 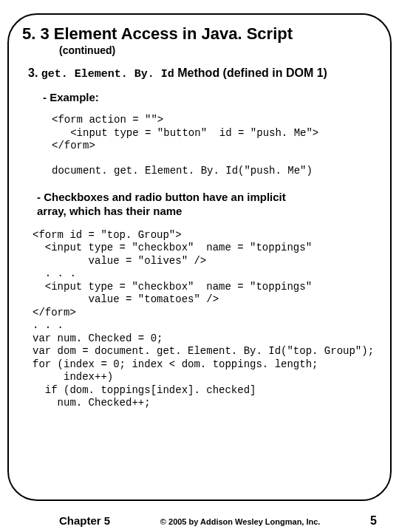 I want to click on example-label: - Example:, so click(x=210, y=98).